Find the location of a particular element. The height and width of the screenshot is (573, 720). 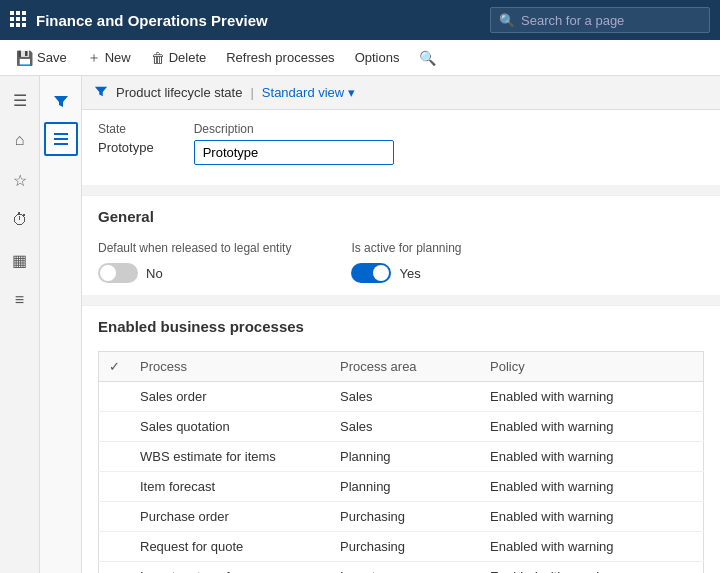

row-process: Item forecast is located at coordinates (230, 487).